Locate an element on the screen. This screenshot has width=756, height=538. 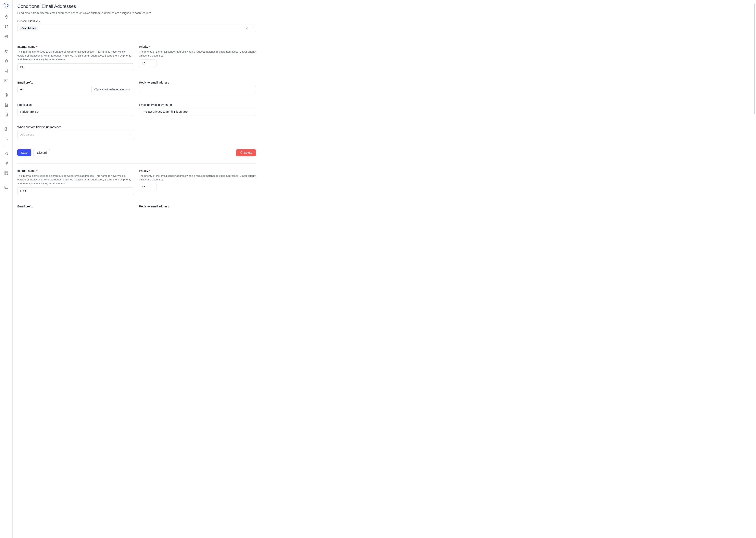
body-display-input is located at coordinates (197, 112).